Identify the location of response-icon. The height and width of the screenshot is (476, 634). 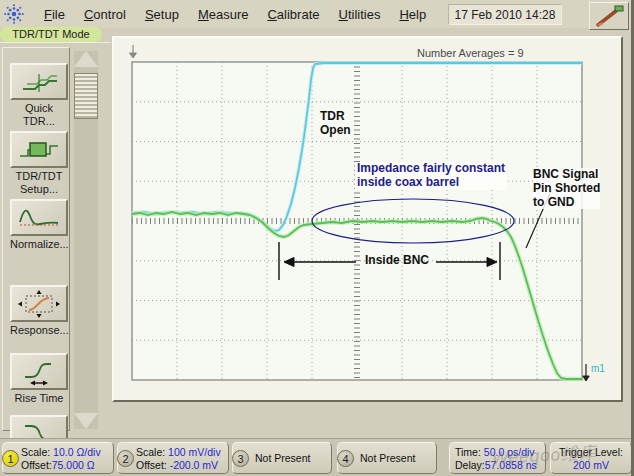
(39, 304).